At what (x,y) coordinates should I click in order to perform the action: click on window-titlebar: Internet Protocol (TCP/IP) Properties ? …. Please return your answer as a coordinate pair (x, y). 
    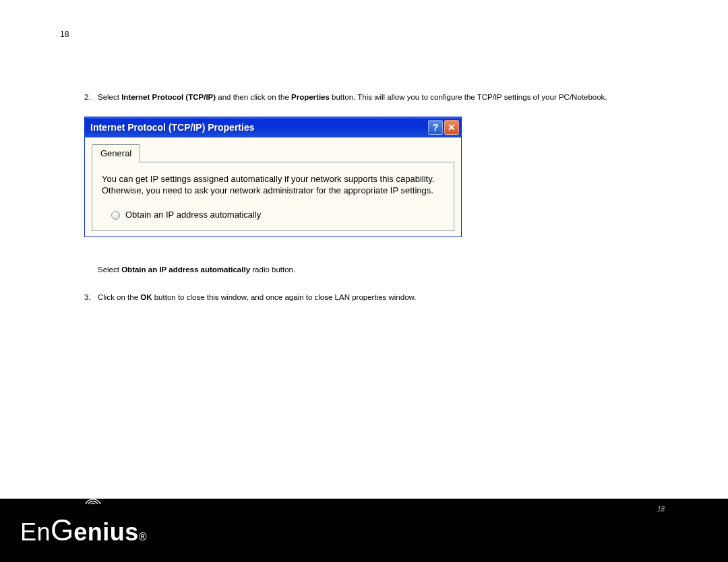
    Looking at the image, I should click on (273, 127).